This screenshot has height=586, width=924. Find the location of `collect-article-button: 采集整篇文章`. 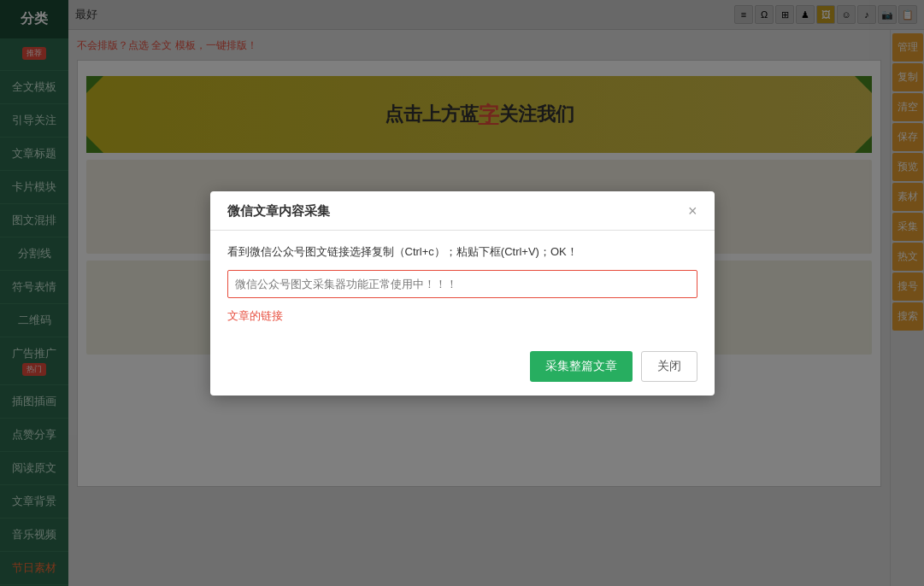

collect-article-button: 采集整篇文章 is located at coordinates (581, 366).